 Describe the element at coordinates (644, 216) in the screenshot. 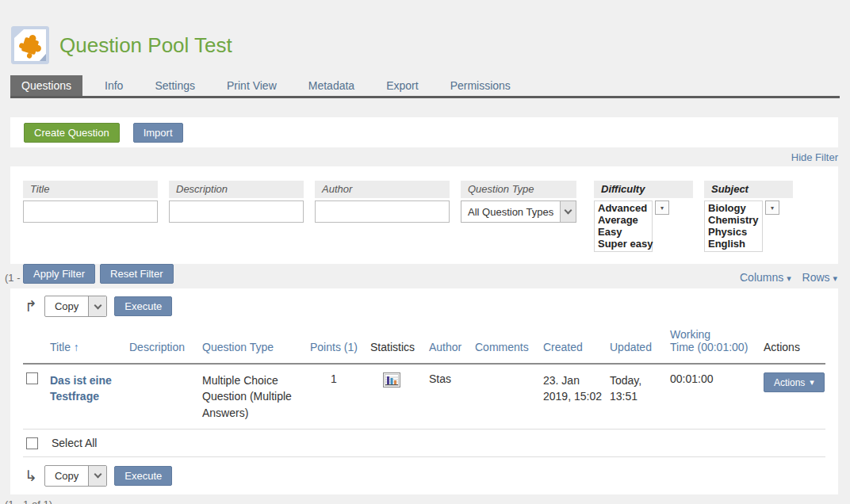

I see `filter-field-difficulty: Difficulty Advanced Average Easy Super e…` at that location.